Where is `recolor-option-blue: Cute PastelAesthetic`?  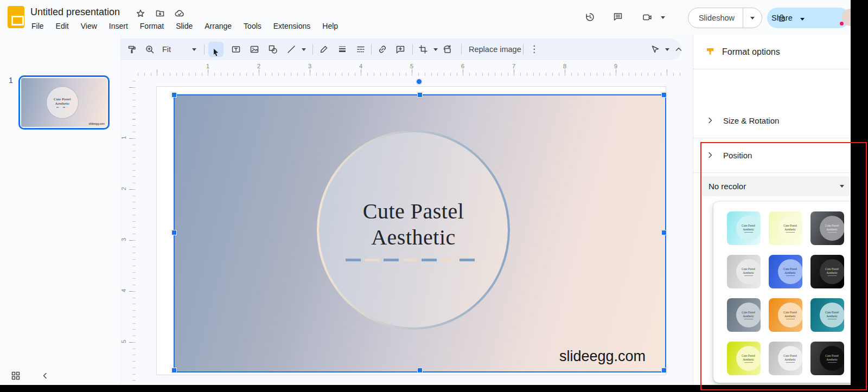 recolor-option-blue: Cute PastelAesthetic is located at coordinates (786, 272).